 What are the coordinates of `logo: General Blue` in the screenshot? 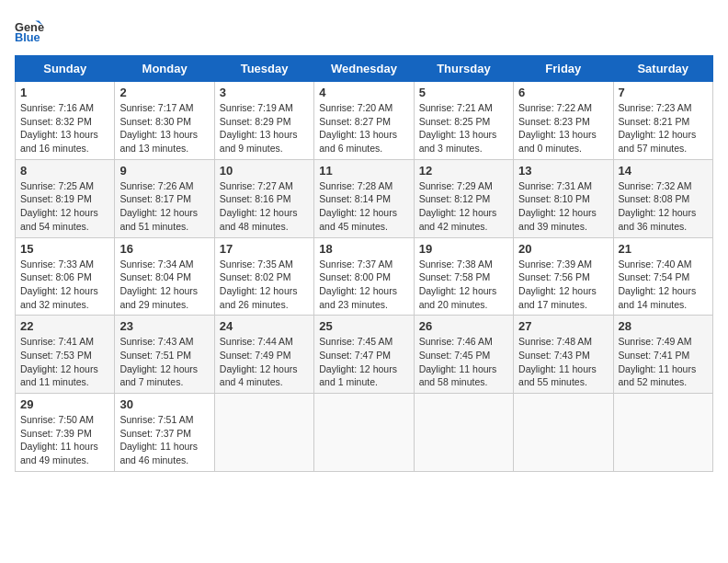 It's located at (31, 29).